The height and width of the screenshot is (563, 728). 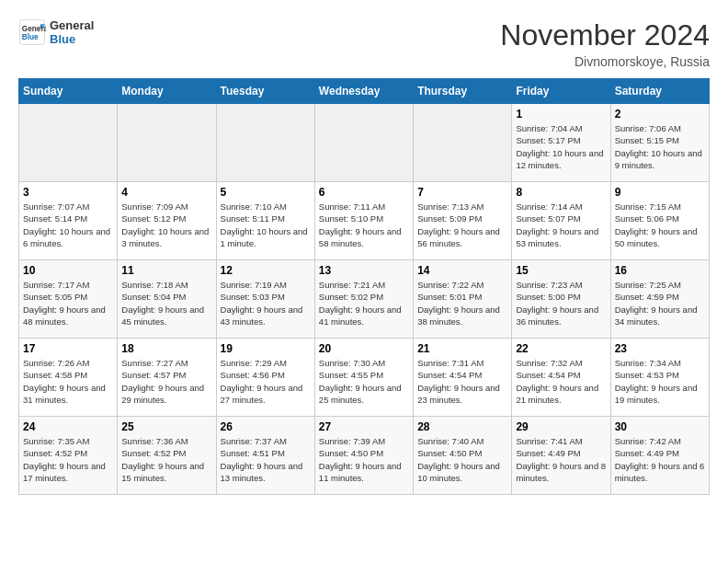 I want to click on calendar-cell: 9Sunrise: 7:15 AM Sunset: 5:06 PM Daylig…, so click(x=660, y=221).